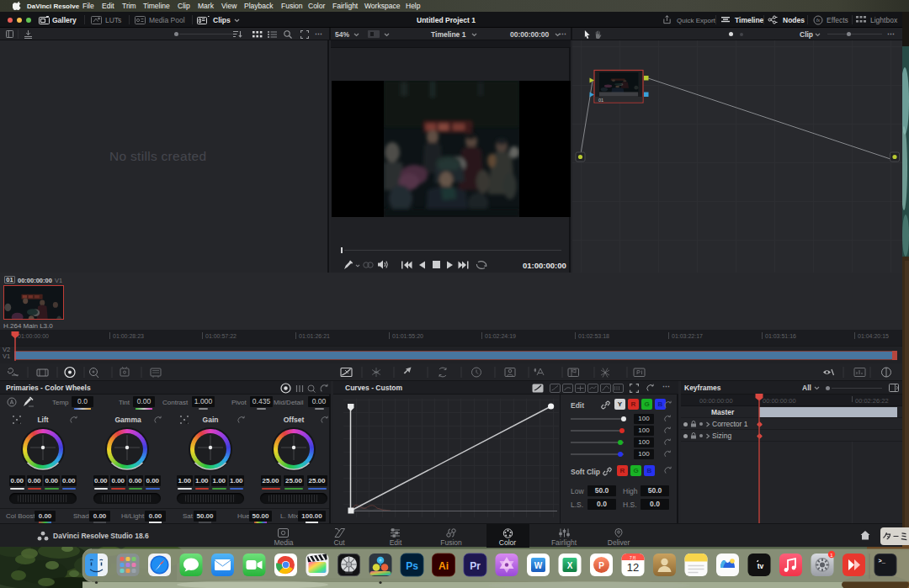 Image resolution: width=909 pixels, height=588 pixels. Describe the element at coordinates (601, 565) in the screenshot. I see `svg-text: P` at that location.